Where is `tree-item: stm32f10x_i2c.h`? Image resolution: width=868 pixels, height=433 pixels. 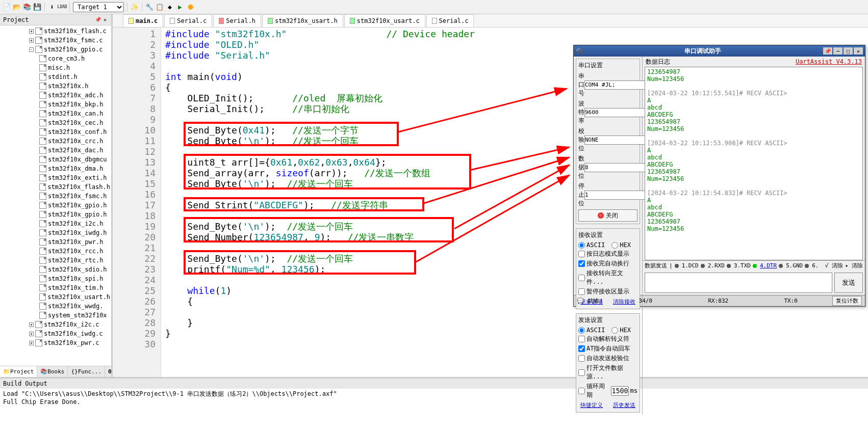 tree-item: stm32f10x_i2c.h is located at coordinates (74, 224).